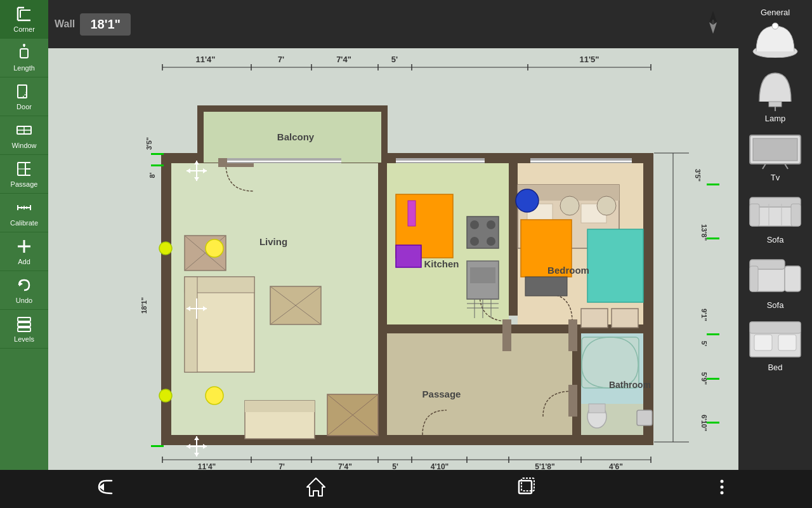 This screenshot has height=508, width=812. I want to click on svg-text: Kitchen, so click(442, 264).